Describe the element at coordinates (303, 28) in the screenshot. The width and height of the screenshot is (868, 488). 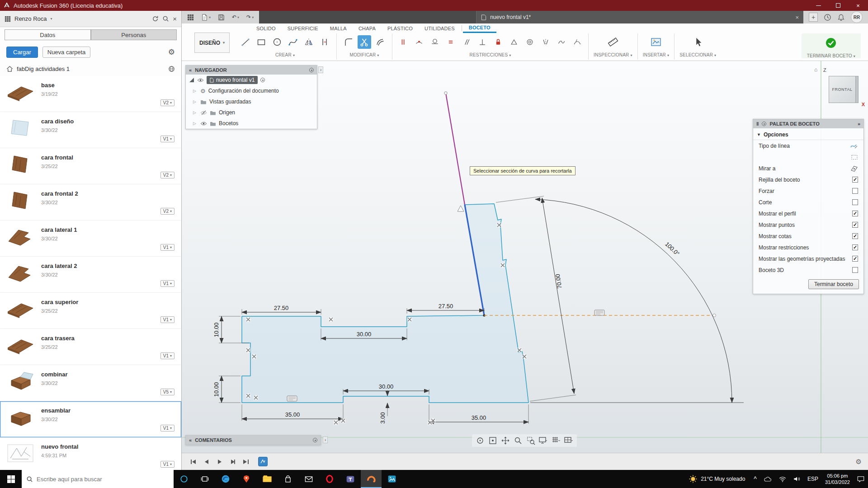
I see `tab-superficie: SUPERFICIE` at that location.